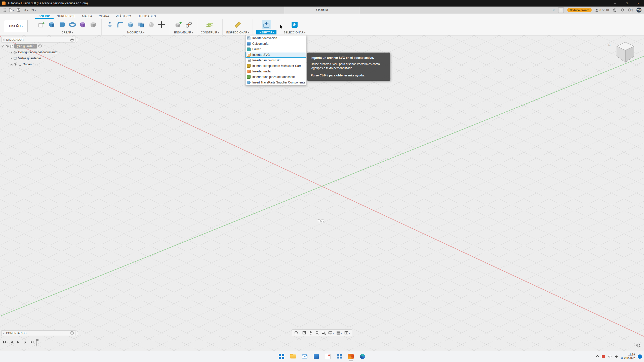 The image size is (644, 362). I want to click on create-sketch-icon, so click(42, 25).